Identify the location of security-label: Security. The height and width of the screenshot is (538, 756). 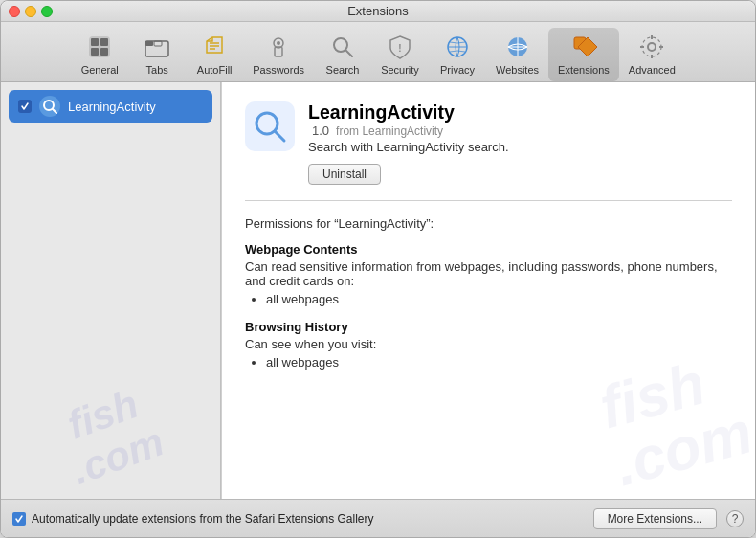
(400, 70).